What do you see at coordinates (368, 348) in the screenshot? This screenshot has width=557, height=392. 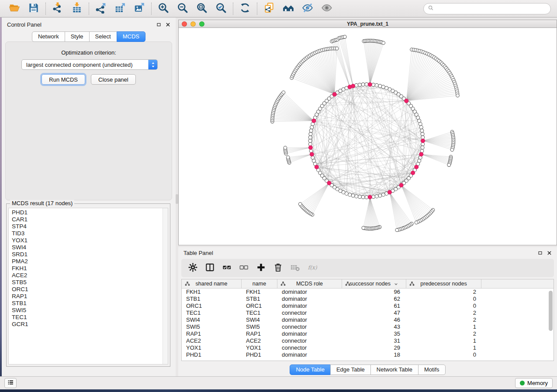 I see `table-row: YOX1YOX1connector291` at bounding box center [368, 348].